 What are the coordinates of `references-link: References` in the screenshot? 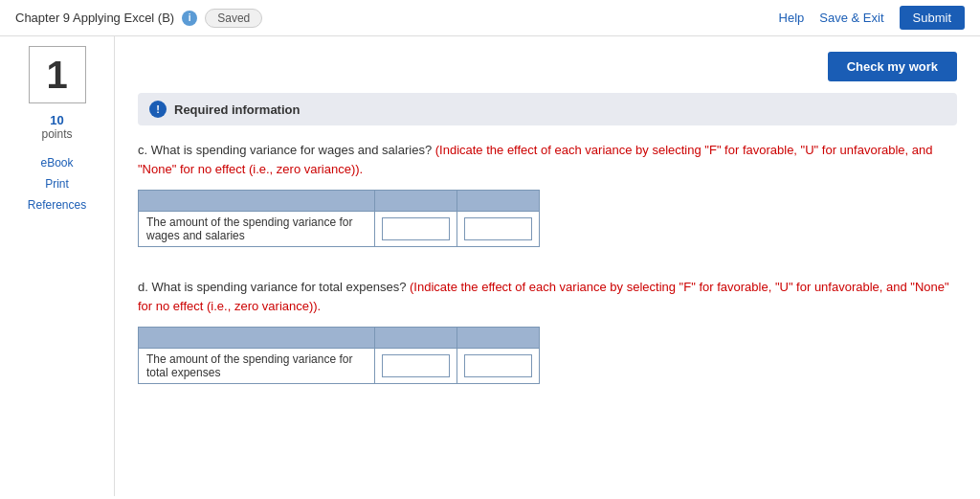 It's located at (57, 205).